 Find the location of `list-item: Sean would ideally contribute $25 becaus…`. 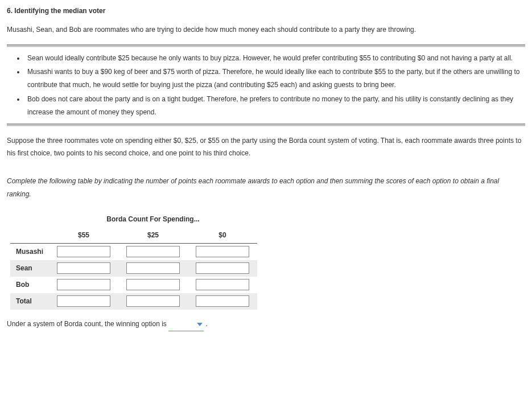

list-item: Sean would ideally contribute $25 becaus… is located at coordinates (275, 58).